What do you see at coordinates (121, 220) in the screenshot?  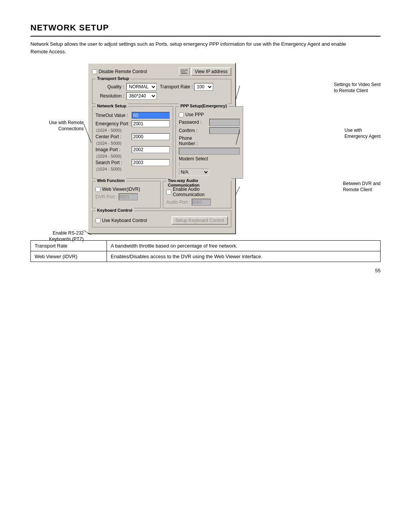 I see `use-keyboard-label: Use Keyboard Control` at bounding box center [121, 220].